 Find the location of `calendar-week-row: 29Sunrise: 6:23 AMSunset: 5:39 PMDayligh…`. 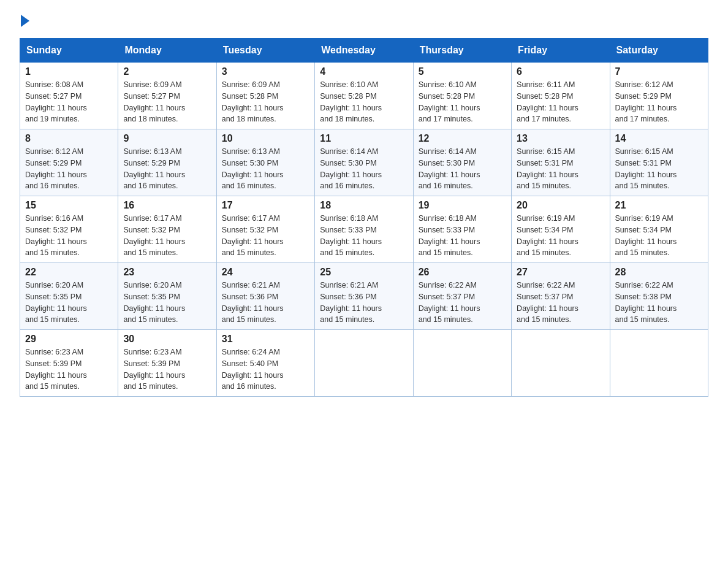

calendar-week-row: 29Sunrise: 6:23 AMSunset: 5:39 PMDayligh… is located at coordinates (364, 363).